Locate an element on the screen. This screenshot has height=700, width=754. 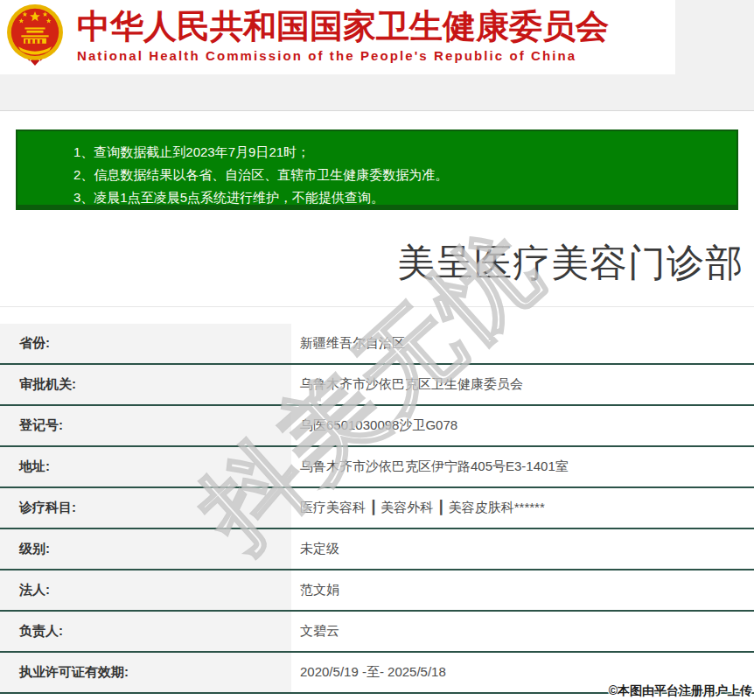
field-value: 乌鲁木齐市沙依巴克区卫生健康委员会 is located at coordinates (523, 385).